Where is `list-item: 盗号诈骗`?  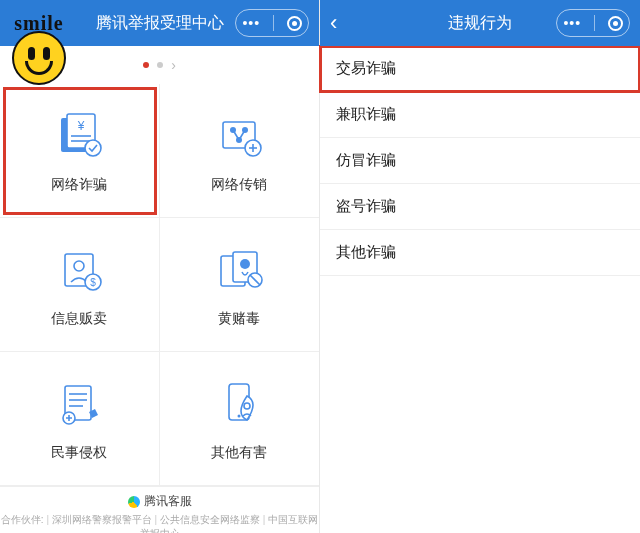
list-item: 盗号诈骗 is located at coordinates (480, 207).